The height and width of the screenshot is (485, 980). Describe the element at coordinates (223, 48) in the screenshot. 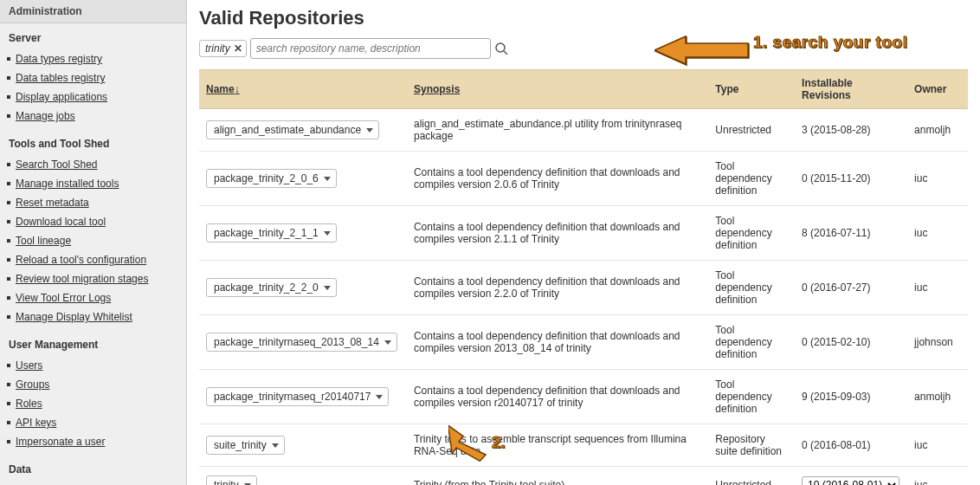

I see `search-tag: trinity ✕` at that location.